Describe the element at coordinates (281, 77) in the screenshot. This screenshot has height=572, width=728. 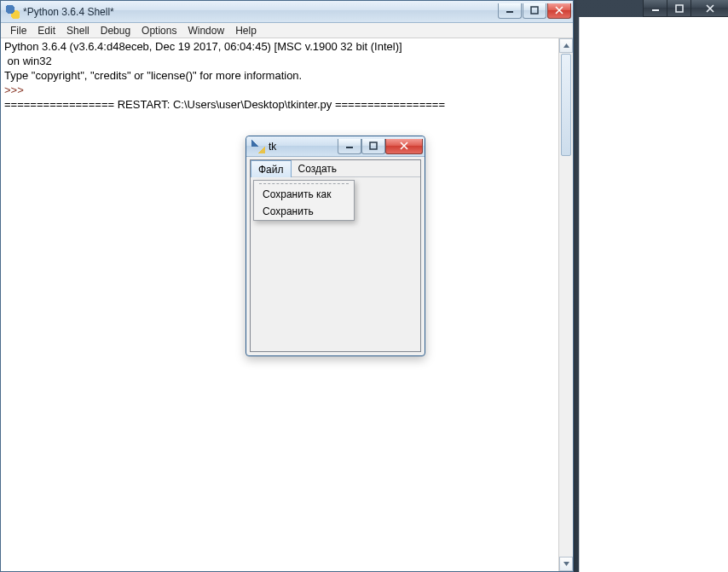
I see `shell-output: Python 3.6.4 (v3.6.4:d48eceb, Dec 19 201…` at that location.